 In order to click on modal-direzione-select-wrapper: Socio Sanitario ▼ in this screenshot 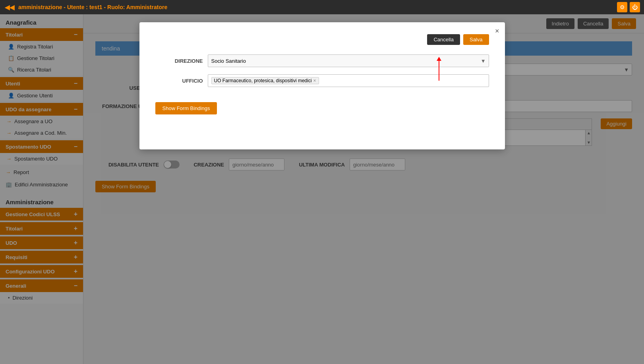, I will do `click(348, 61)`.